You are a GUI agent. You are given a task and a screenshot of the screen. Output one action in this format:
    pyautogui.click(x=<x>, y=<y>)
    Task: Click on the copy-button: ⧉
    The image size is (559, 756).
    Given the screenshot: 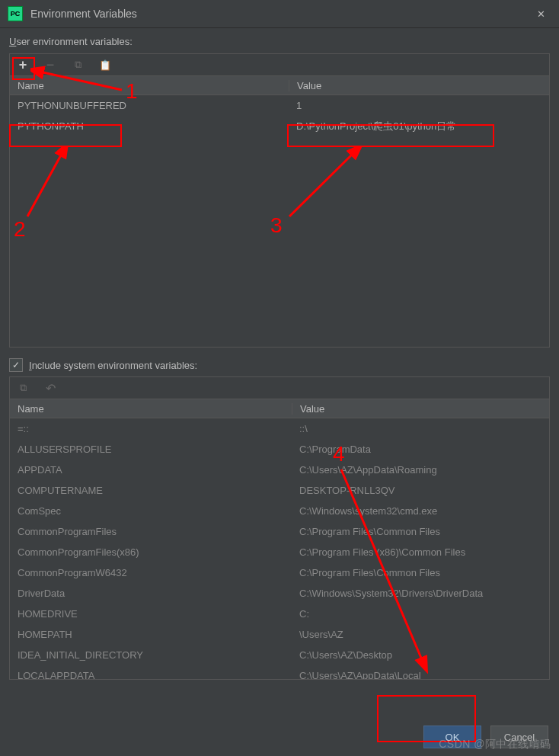 What is the action you would take?
    pyautogui.click(x=78, y=65)
    